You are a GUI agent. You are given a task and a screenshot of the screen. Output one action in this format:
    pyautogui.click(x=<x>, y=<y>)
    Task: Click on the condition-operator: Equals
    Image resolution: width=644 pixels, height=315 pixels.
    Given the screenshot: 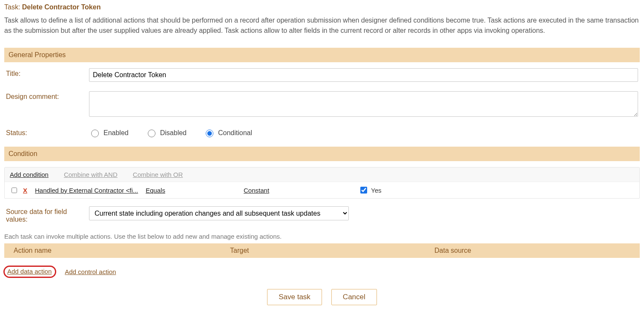 What is the action you would take?
    pyautogui.click(x=195, y=190)
    